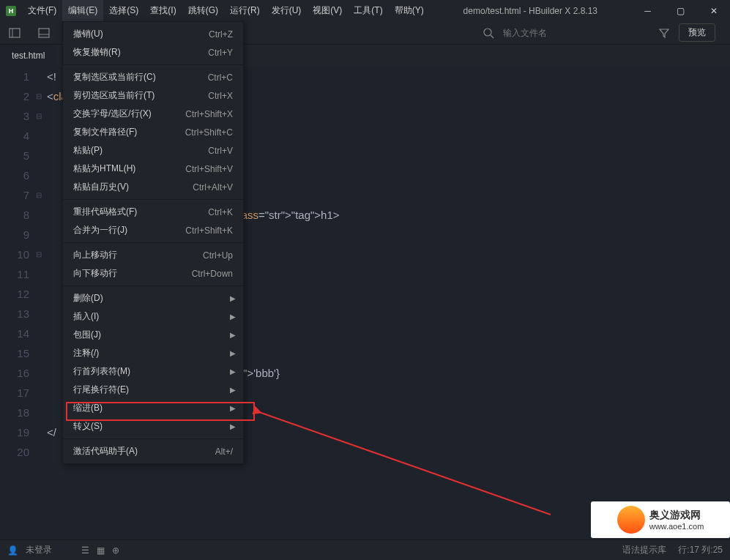 The image size is (730, 560). What do you see at coordinates (153, 299) in the screenshot?
I see `menu-item: 删除(D)▶` at bounding box center [153, 299].